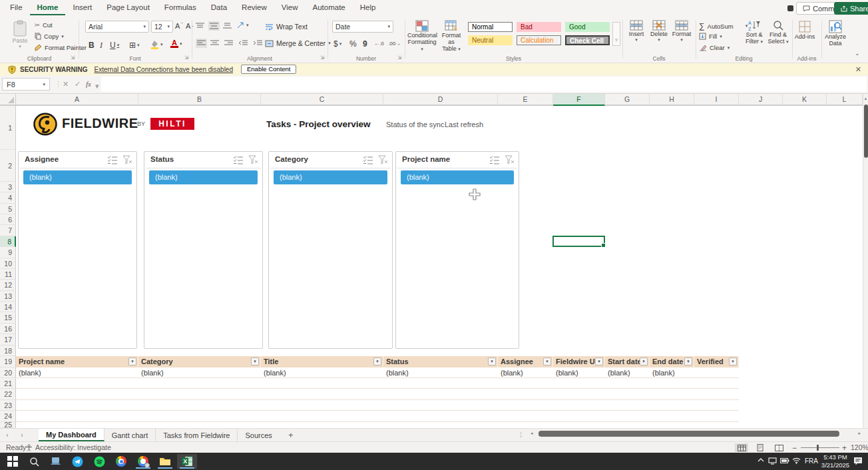 The width and height of the screenshot is (868, 470). I want to click on column-header-k: K, so click(805, 100).